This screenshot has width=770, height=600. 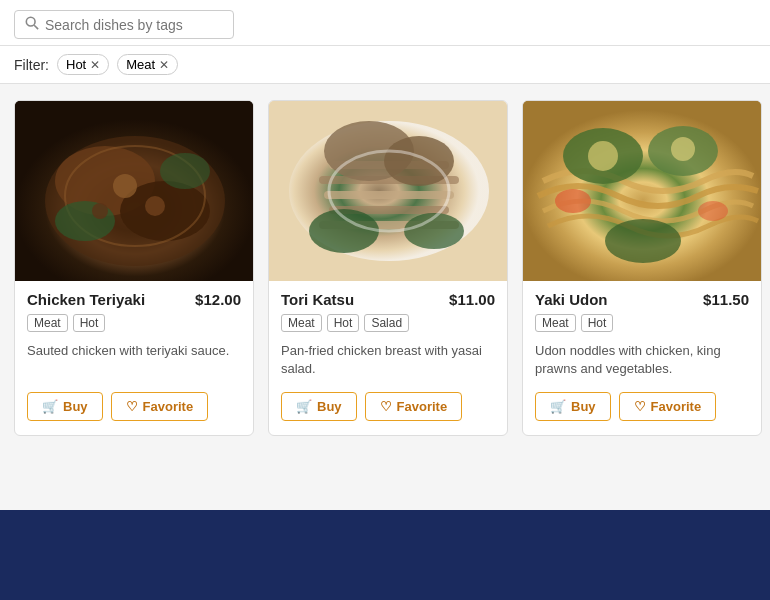 I want to click on card-tags-tori-katsu: Meat Hot Salad, so click(x=388, y=323).